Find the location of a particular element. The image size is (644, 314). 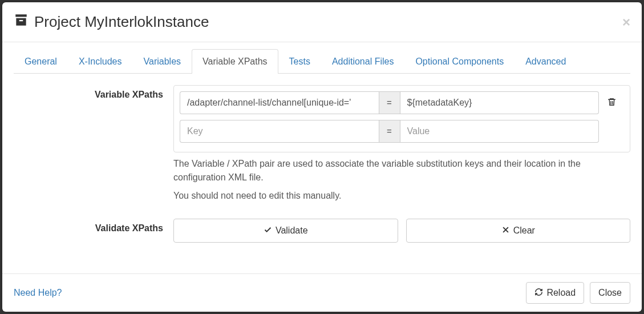

tab-bar: General X-Includes Variables Variable XP… is located at coordinates (322, 62).